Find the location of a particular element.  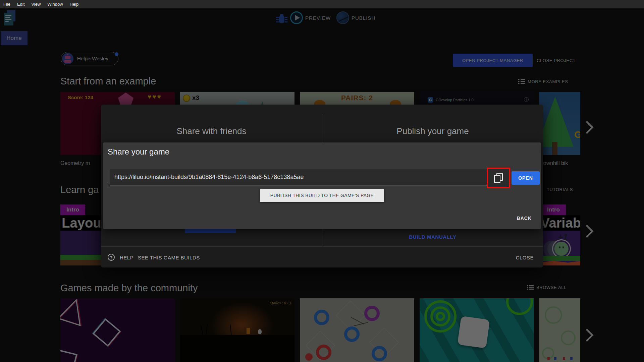

copy-icon is located at coordinates (498, 178).